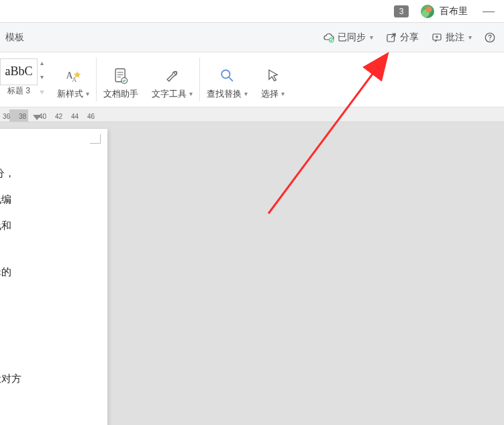  What do you see at coordinates (455, 38) in the screenshot?
I see `comment-label: 批注` at bounding box center [455, 38].